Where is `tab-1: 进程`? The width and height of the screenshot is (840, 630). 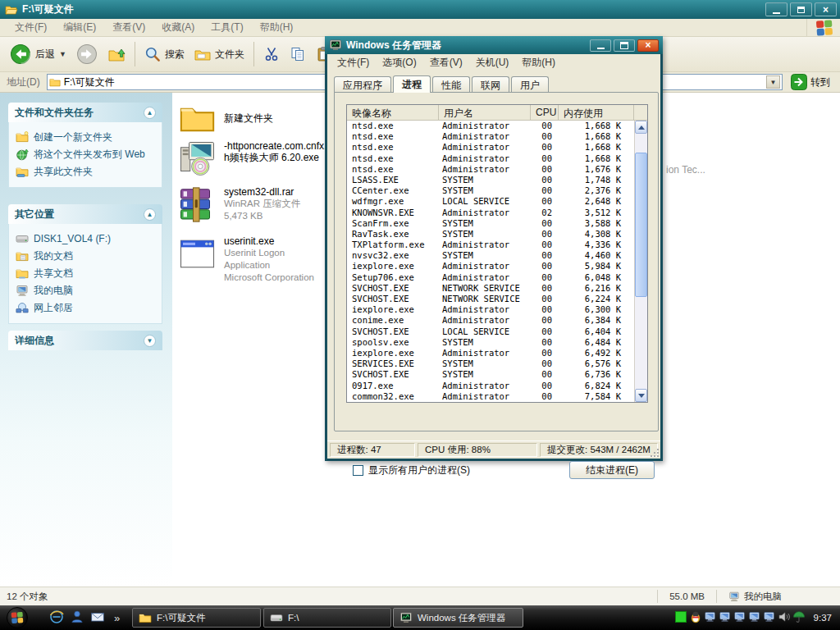 tab-1: 进程 is located at coordinates (412, 84).